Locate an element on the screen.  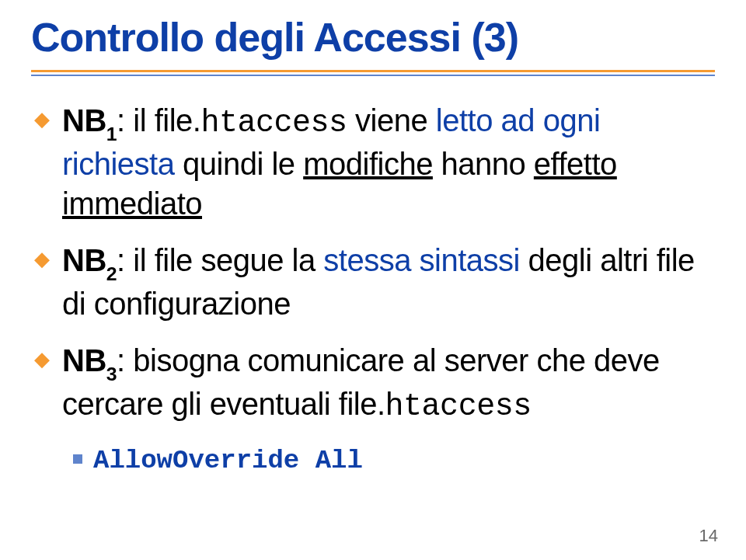
item-text-2: NB2: il file segue la stessa sintassi de… is located at coordinates (389, 283).